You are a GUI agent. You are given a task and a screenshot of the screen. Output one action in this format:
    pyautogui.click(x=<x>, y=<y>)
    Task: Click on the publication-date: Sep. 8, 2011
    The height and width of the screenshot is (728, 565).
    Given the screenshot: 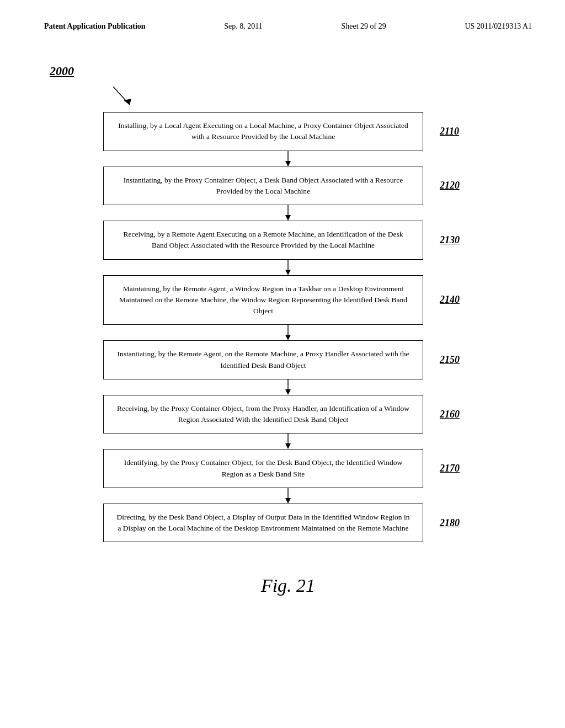 What is the action you would take?
    pyautogui.click(x=243, y=26)
    